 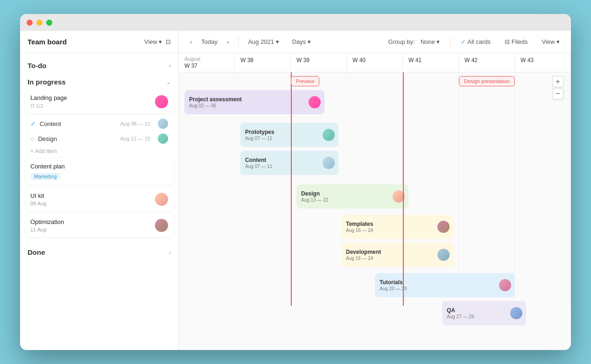 What do you see at coordinates (507, 42) in the screenshot?
I see `filter-icon: ⊟` at bounding box center [507, 42].